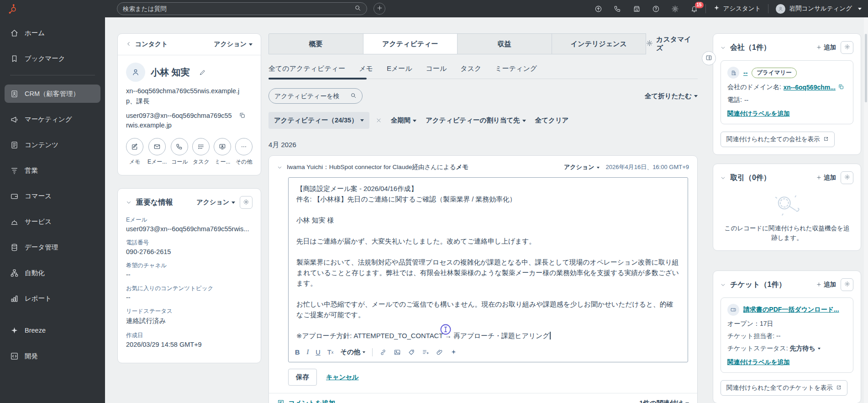 The image size is (868, 403). Describe the element at coordinates (787, 349) in the screenshot. I see `ticket-status-row: チケットステータス: 先方待ち` at that location.